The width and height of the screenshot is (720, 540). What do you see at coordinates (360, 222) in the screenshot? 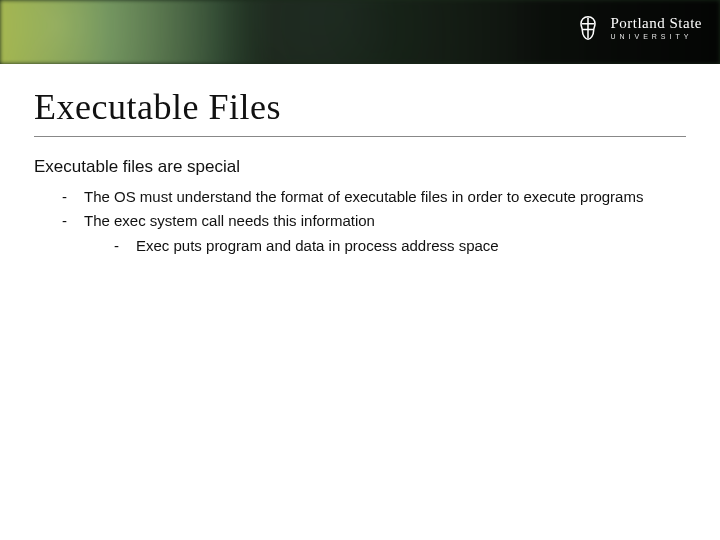
I see `bullet-list: The OS must understand the format of exe…` at bounding box center [360, 222].